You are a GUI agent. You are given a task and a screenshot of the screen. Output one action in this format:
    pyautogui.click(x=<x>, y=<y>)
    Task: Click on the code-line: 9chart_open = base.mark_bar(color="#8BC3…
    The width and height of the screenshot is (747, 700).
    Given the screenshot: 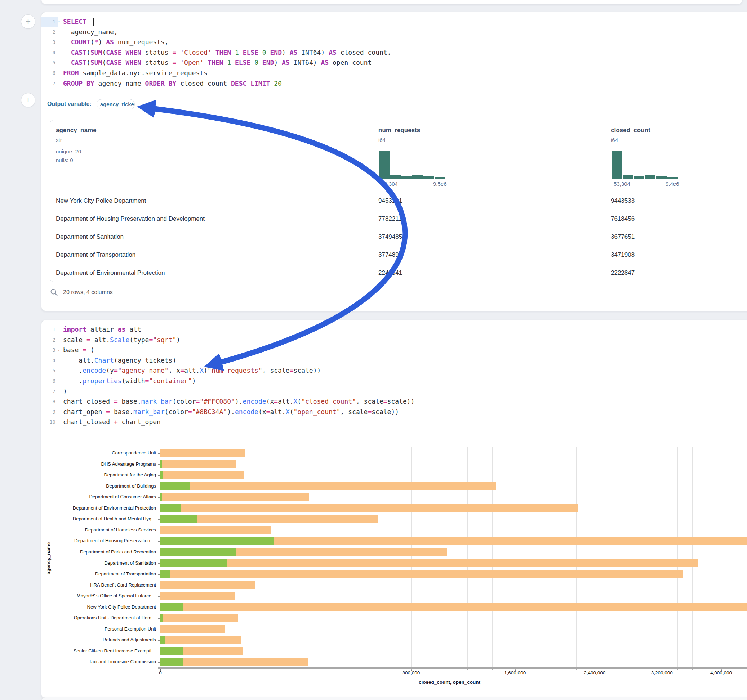 What is the action you would take?
    pyautogui.click(x=394, y=412)
    